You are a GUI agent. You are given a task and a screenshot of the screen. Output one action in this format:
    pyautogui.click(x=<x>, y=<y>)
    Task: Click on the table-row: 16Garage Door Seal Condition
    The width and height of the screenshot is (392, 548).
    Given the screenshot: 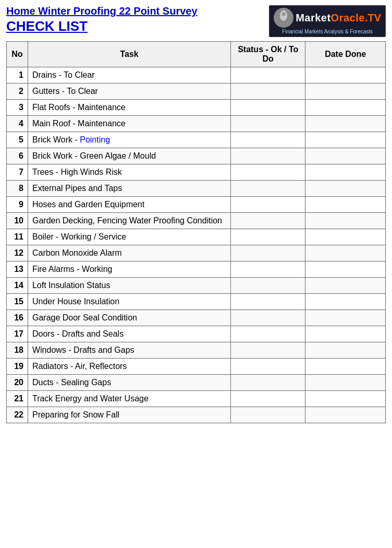 What is the action you would take?
    pyautogui.click(x=196, y=318)
    